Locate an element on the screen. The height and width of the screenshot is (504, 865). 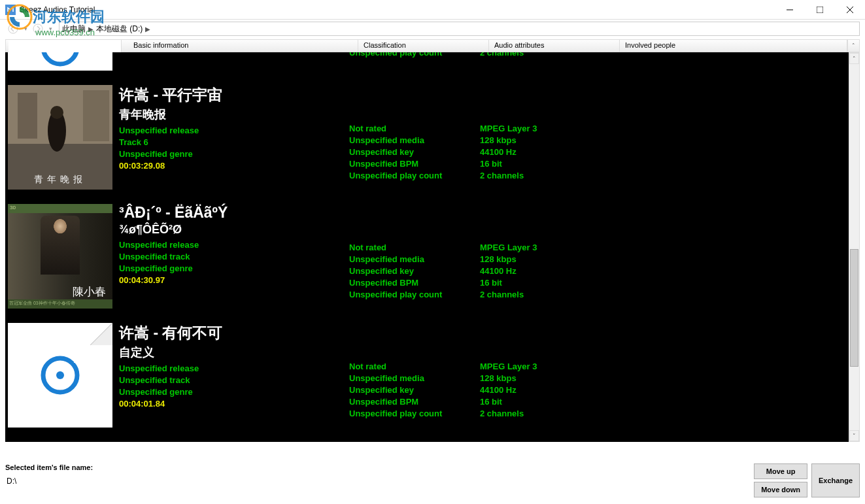
track-title: 许嵩 - 有何不可 is located at coordinates (234, 333).